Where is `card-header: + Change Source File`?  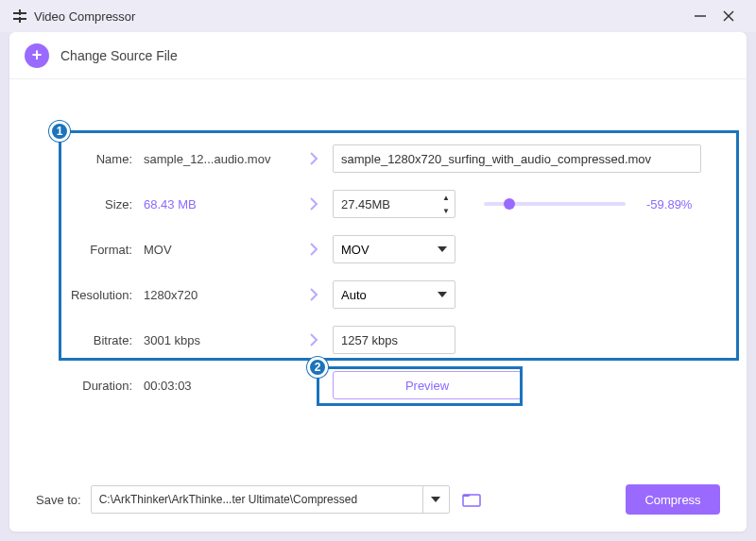 card-header: + Change Source File is located at coordinates (378, 56).